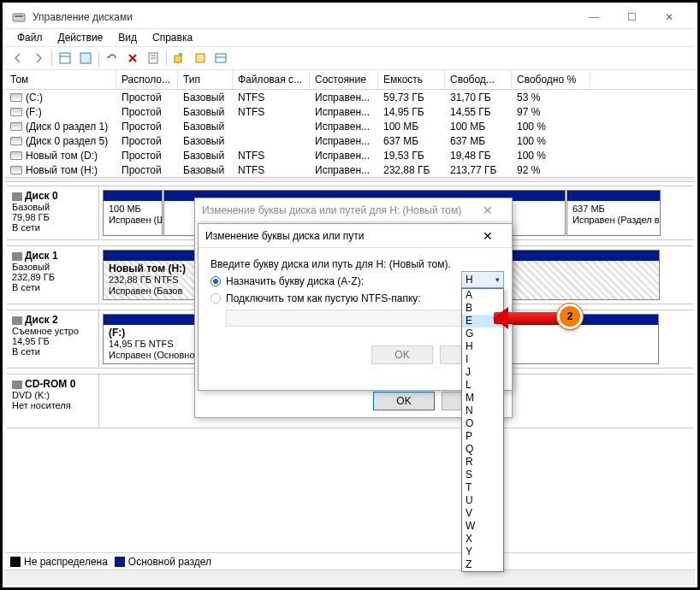  What do you see at coordinates (483, 347) in the screenshot?
I see `dropdown-item: H` at bounding box center [483, 347].